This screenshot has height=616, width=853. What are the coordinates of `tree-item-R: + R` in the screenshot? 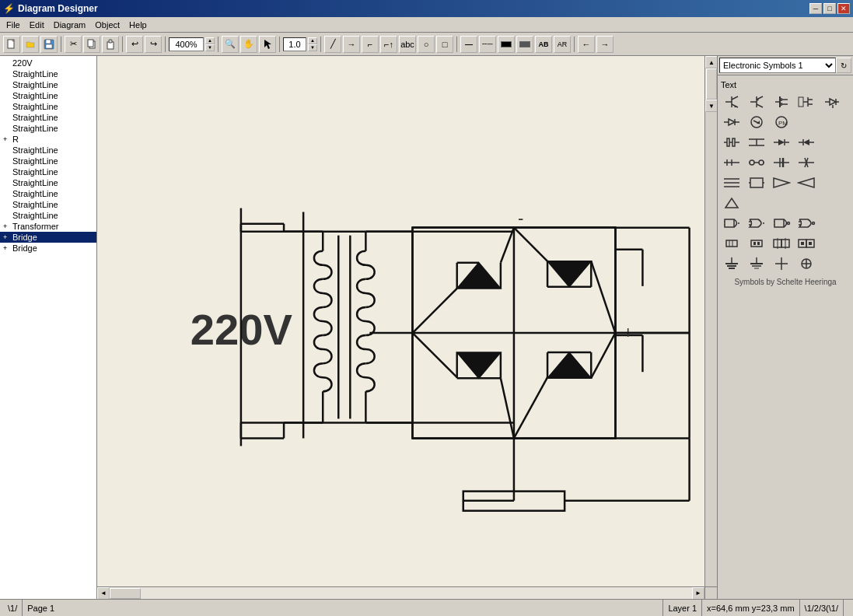 It's located at (48, 139).